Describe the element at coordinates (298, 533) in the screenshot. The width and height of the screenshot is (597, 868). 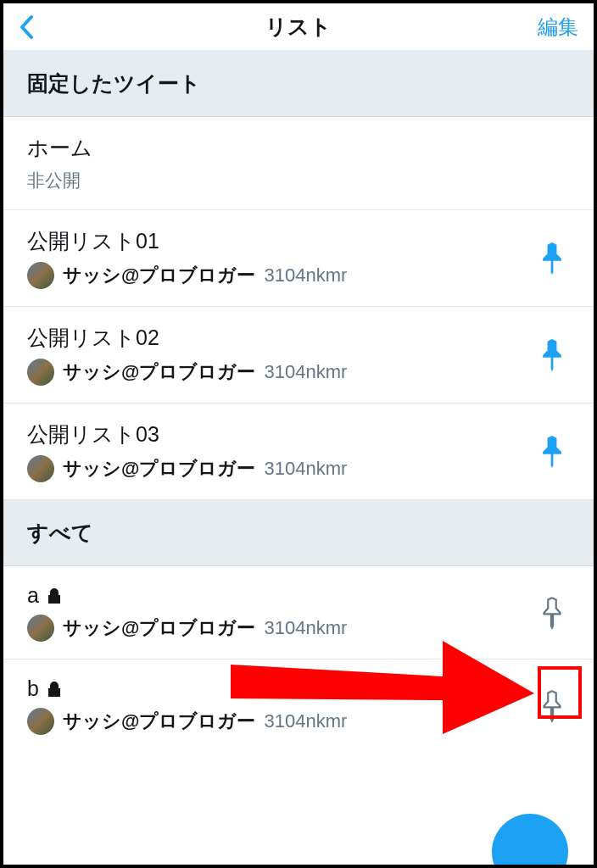
I see `section-header-all: すべて` at that location.